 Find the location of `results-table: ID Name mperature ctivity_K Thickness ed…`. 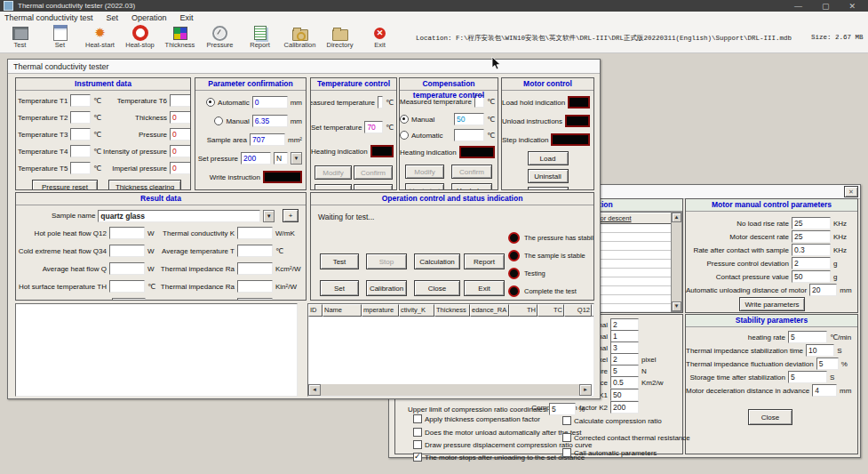

results-table: ID Name mperature ctivity_K Thickness ed… is located at coordinates (451, 350).